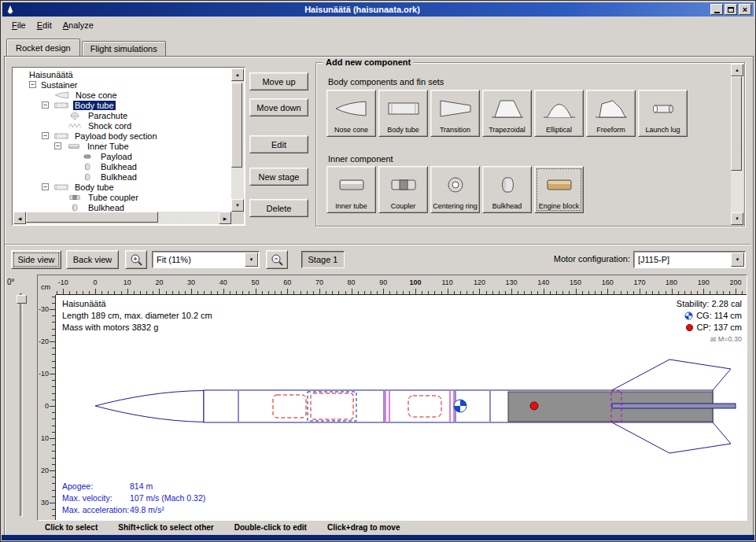 The image size is (756, 542). What do you see at coordinates (507, 190) in the screenshot?
I see `add-bulkhead-button: Bulkhead` at bounding box center [507, 190].